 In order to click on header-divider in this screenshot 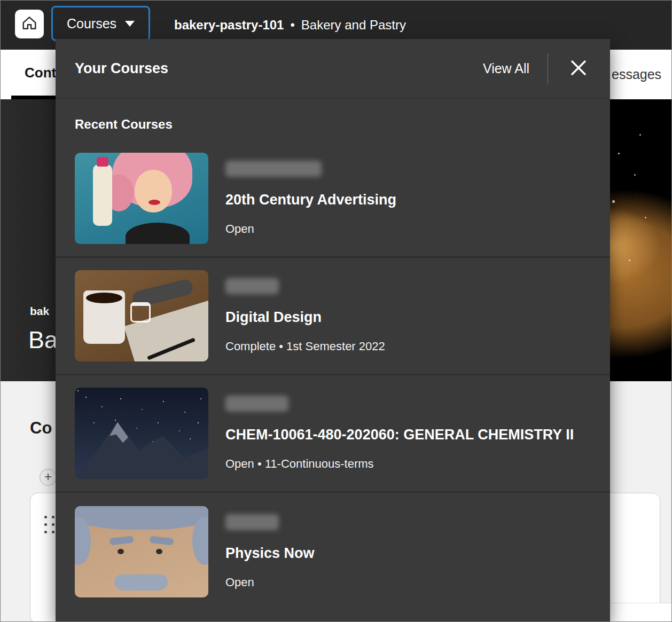, I will do `click(548, 69)`.